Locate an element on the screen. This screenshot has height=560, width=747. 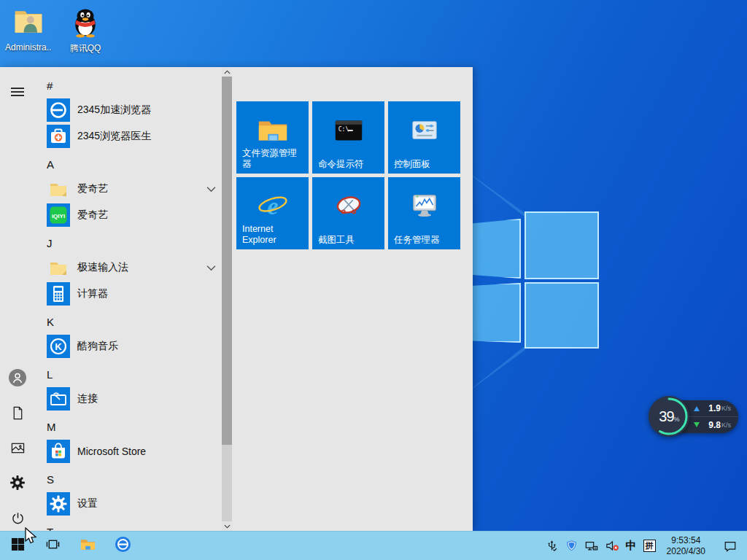
desktop-icon-administrator: Administra... is located at coordinates (28, 29).